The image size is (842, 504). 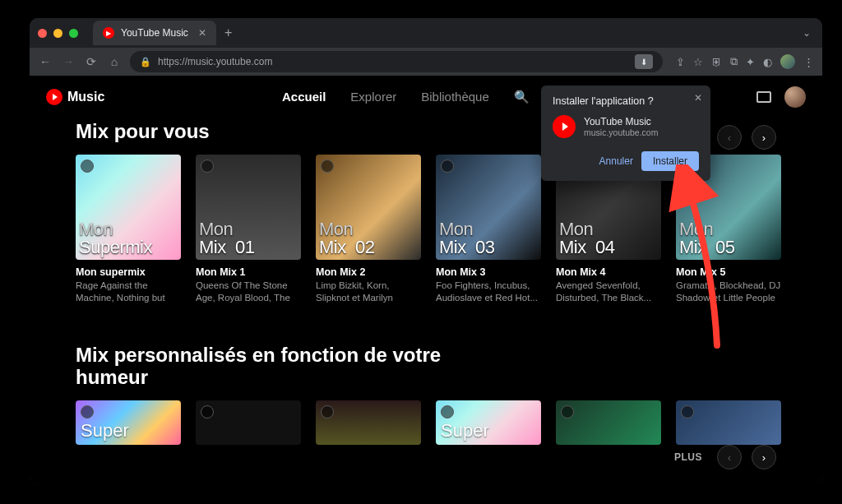 I want to click on carousel-controls-2: PLUS ‹ ›, so click(x=725, y=457).